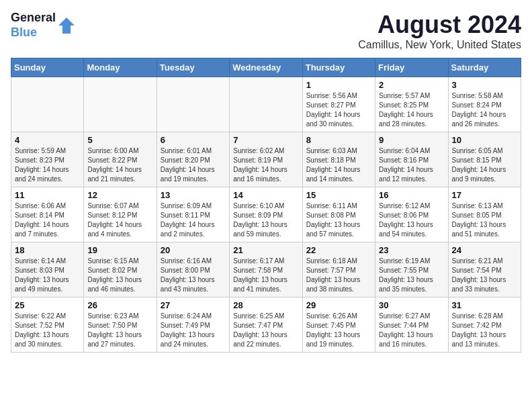  I want to click on day-number: 1, so click(339, 85).